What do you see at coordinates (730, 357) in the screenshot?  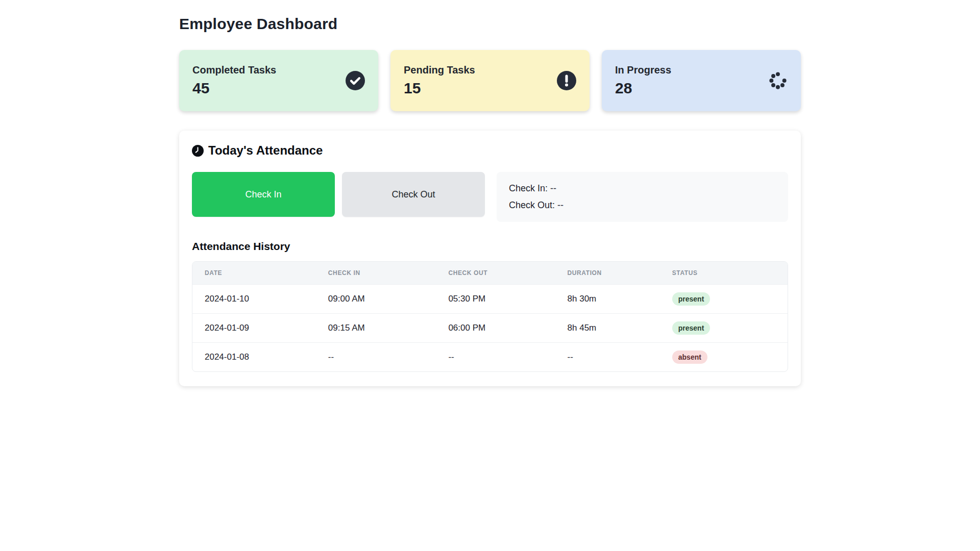 I see `cell-status: absent` at bounding box center [730, 357].